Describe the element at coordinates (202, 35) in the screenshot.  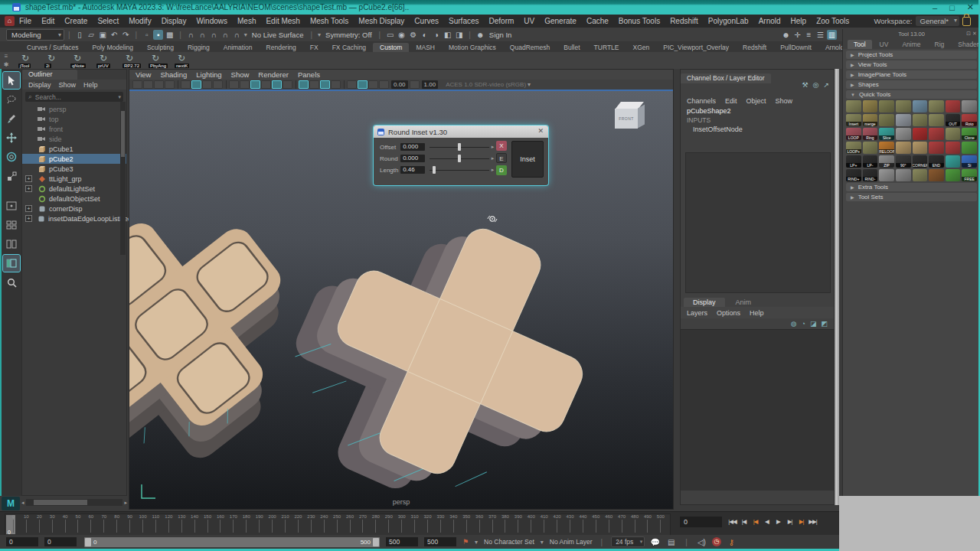
I see `snap-curve-icon: ∩` at that location.